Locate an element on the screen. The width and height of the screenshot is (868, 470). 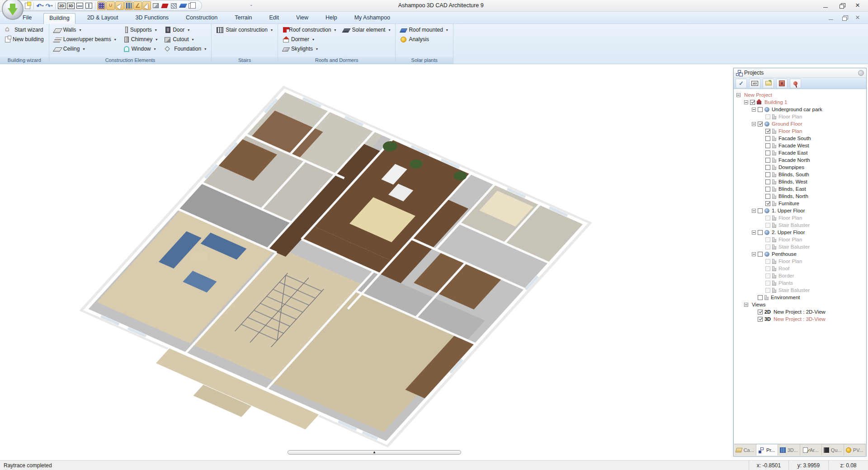
foundation-button: Foundation▾ is located at coordinates (185, 49).